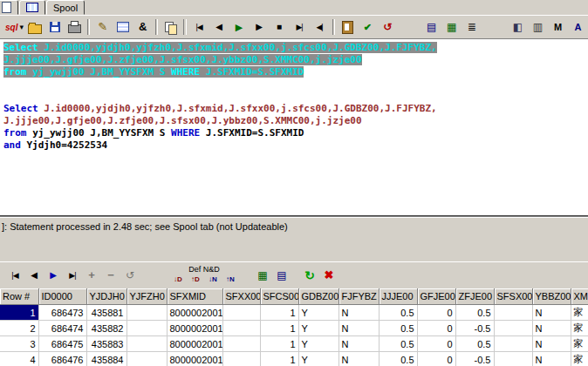 This screenshot has height=366, width=588. Describe the element at coordinates (54, 28) in the screenshot. I see `save-button` at that location.